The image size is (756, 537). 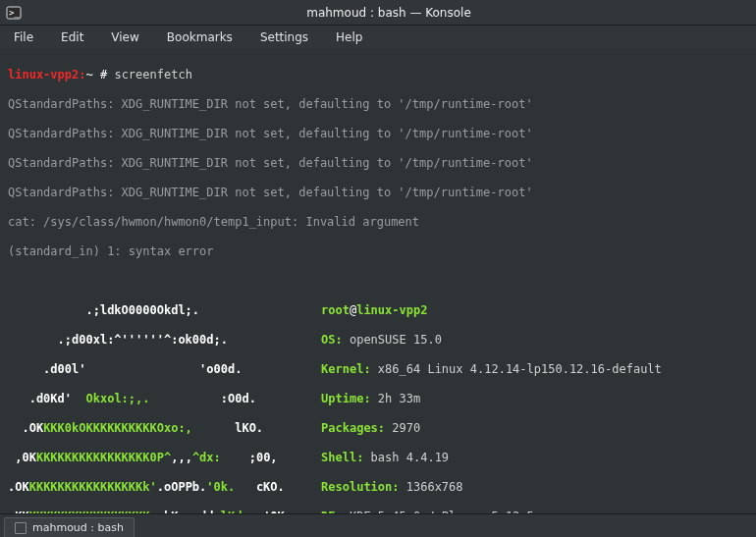 I want to click on info-user: root, so click(x=336, y=310).